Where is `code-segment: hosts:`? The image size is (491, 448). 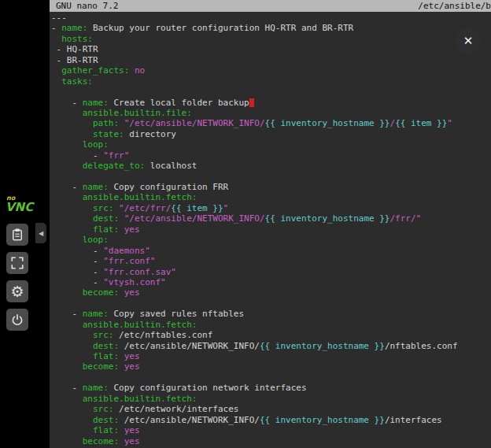
code-segment: hosts: is located at coordinates (77, 39).